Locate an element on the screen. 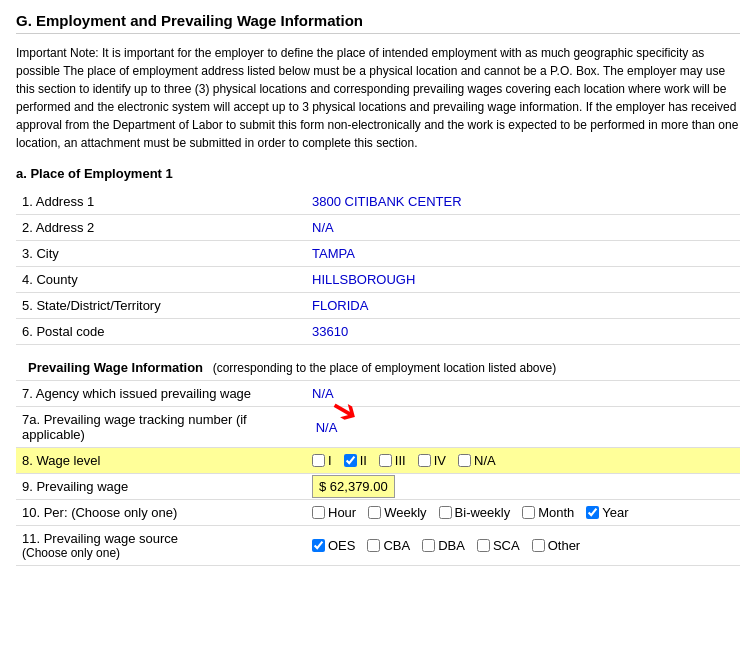  county-label: 4. County is located at coordinates (161, 280).